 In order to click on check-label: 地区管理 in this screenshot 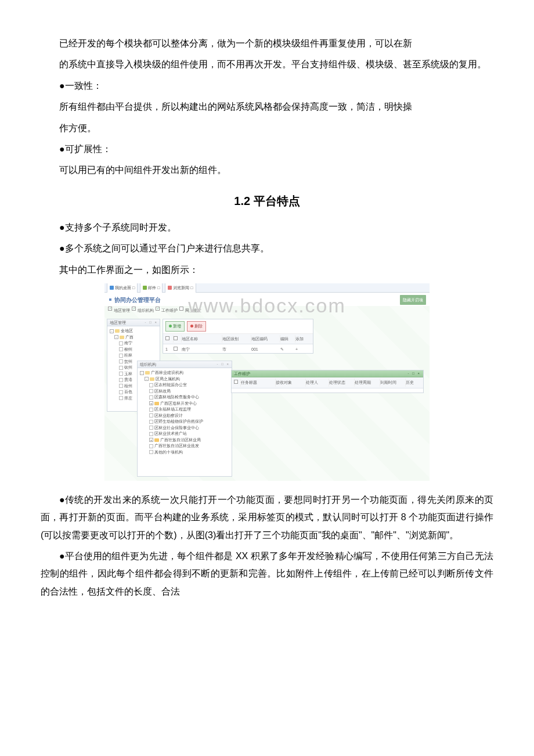, I will do `click(122, 310)`.